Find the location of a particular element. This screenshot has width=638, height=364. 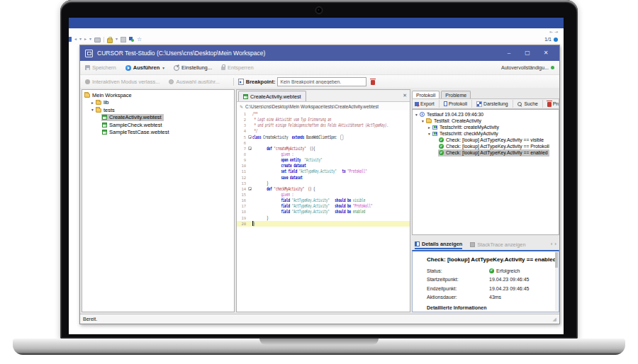

workspace-tree-row: ▸lib is located at coordinates (158, 103).